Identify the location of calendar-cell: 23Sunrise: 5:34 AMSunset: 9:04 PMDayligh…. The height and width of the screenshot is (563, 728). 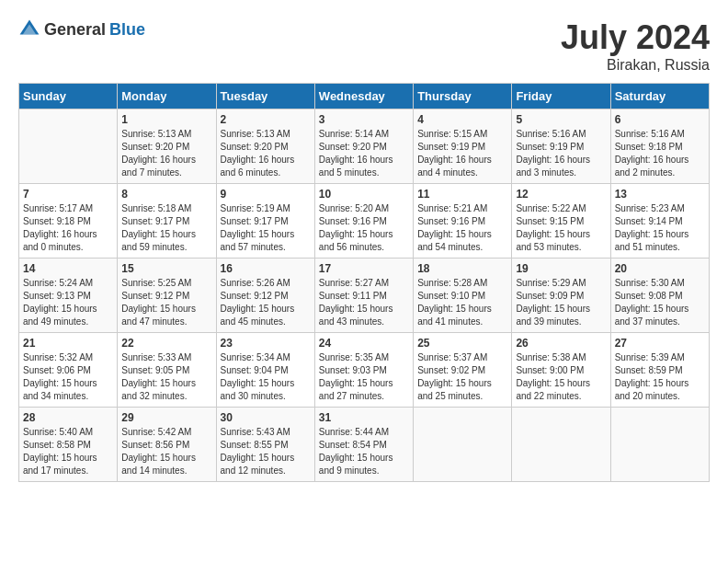
(265, 370).